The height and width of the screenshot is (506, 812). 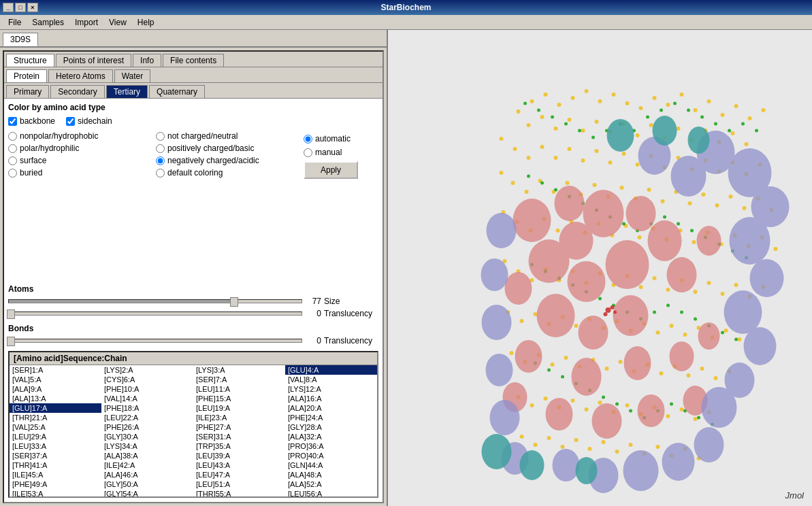 What do you see at coordinates (147, 408) in the screenshot?
I see `sequence-item: [PHE]18:A` at bounding box center [147, 408].